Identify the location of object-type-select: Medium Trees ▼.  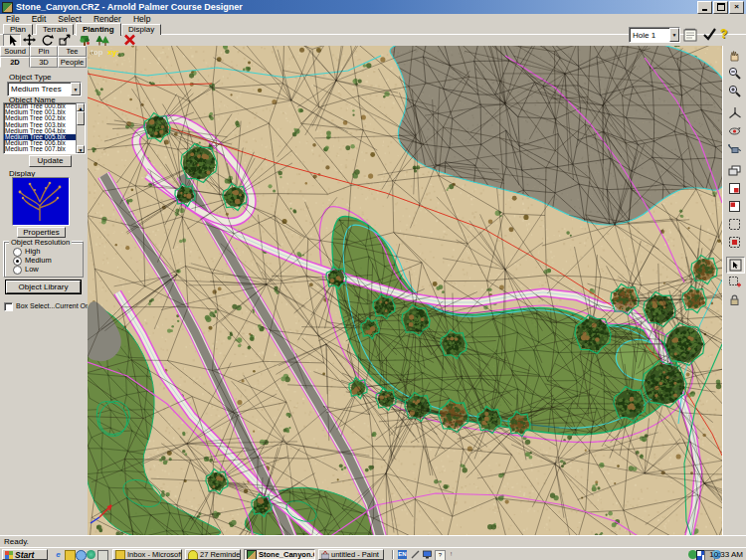
(44, 90).